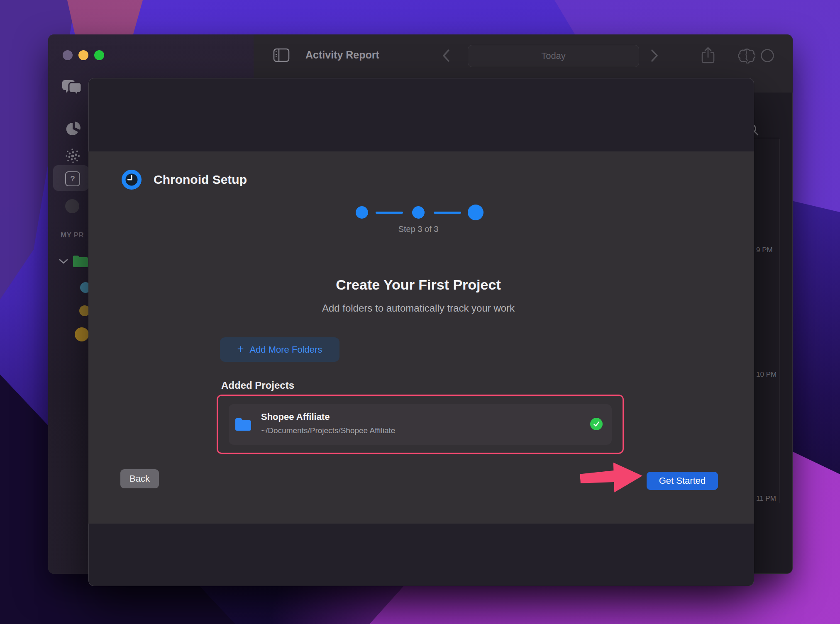 This screenshot has height=624, width=840. Describe the element at coordinates (420, 424) in the screenshot. I see `annotation-highlight-box` at that location.